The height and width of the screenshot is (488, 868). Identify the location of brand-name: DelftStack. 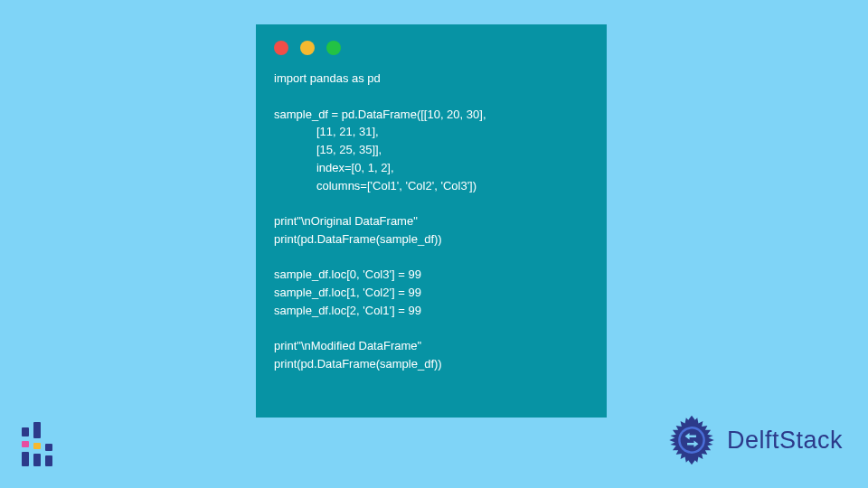
(785, 441).